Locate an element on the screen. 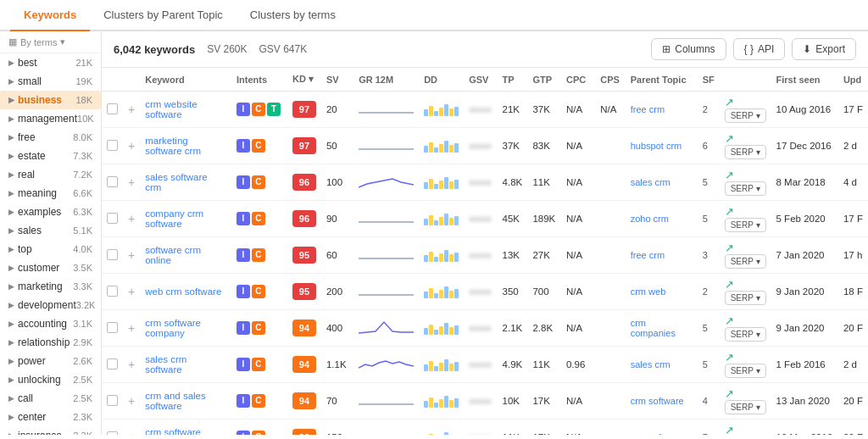 The height and width of the screenshot is (439, 868). sidebar-item-examples: ▶ examples 6.3K is located at coordinates (51, 212).